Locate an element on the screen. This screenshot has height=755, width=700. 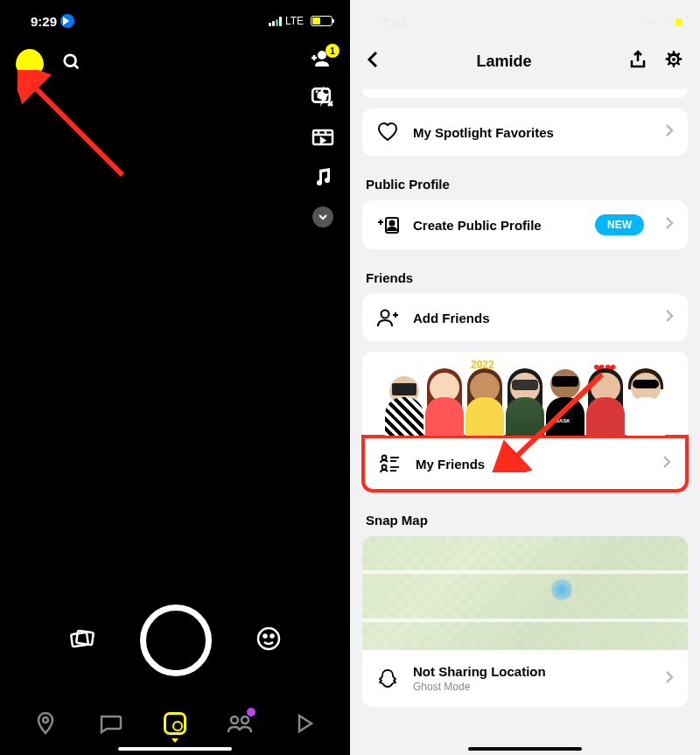
profile-header: Lamide is located at coordinates (525, 62).